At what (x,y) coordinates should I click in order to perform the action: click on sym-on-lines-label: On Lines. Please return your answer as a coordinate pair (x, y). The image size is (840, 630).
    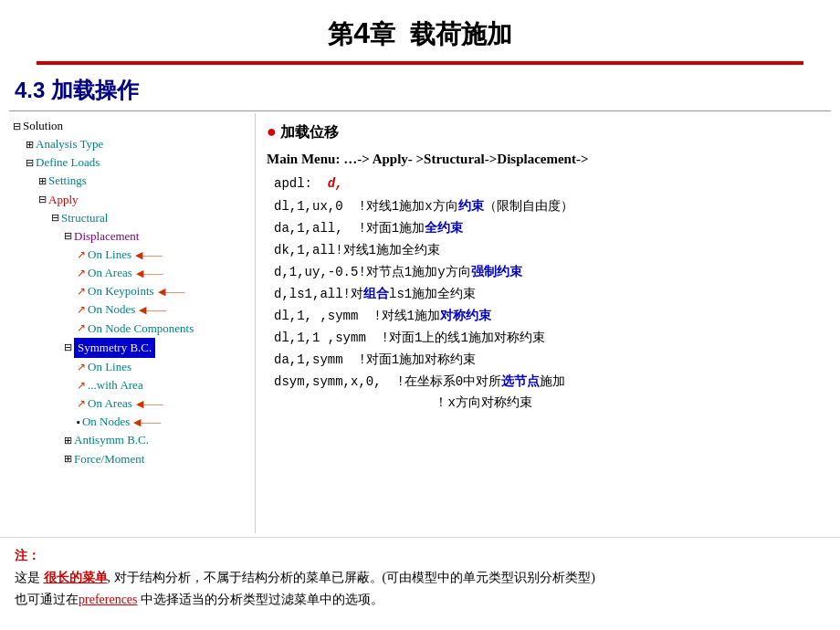
    Looking at the image, I should click on (110, 367).